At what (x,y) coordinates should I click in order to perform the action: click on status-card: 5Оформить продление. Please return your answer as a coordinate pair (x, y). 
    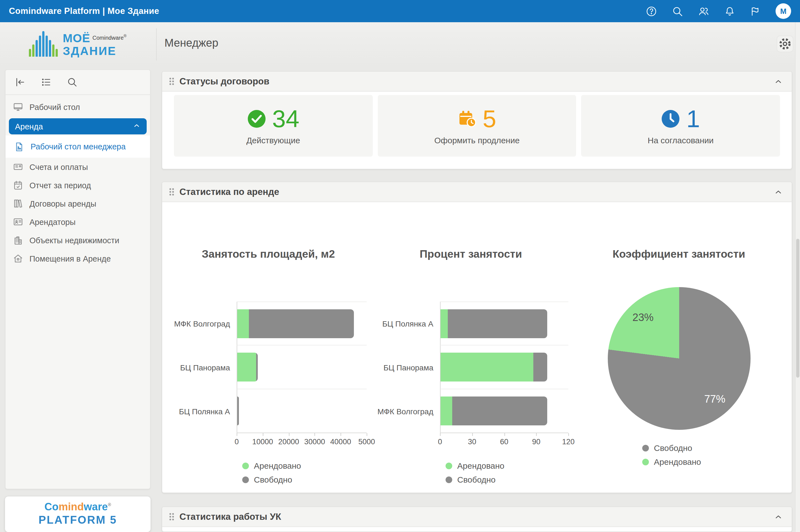
    Looking at the image, I should click on (477, 126).